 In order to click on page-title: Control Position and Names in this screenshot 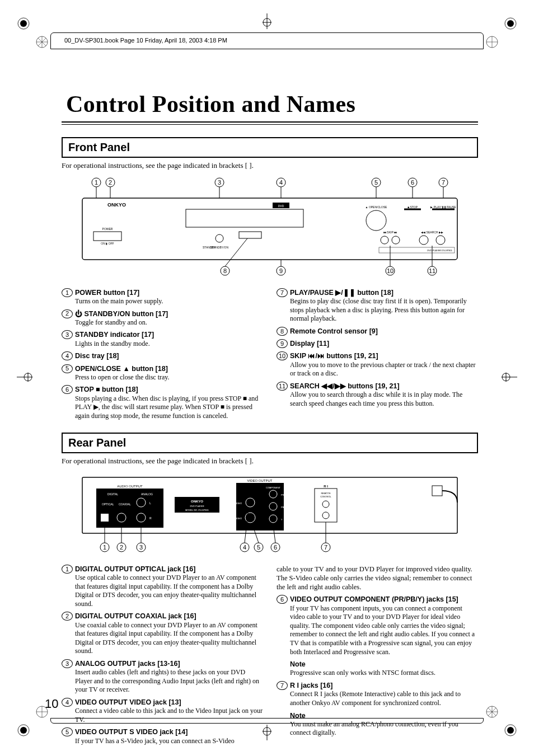, I will do `click(270, 104)`.